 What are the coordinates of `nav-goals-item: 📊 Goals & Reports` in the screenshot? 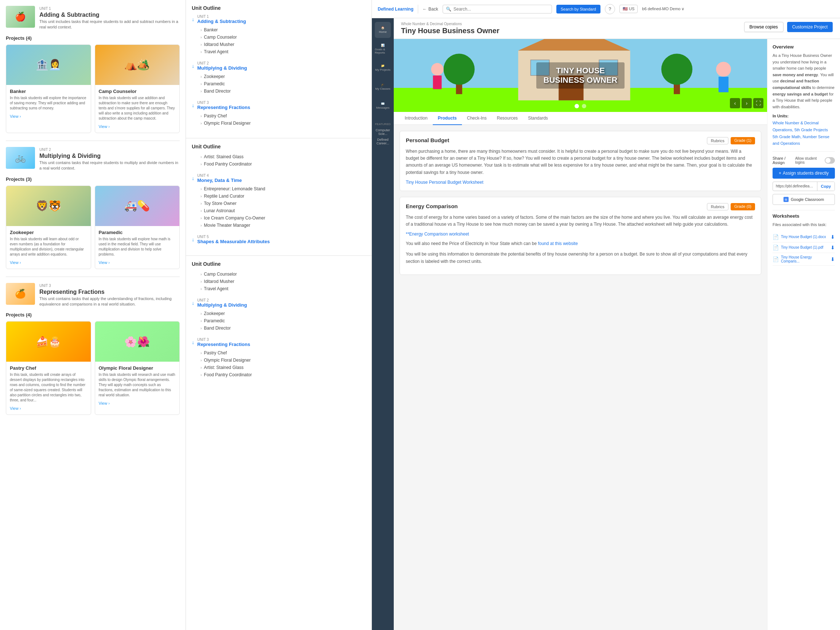 It's located at (383, 49).